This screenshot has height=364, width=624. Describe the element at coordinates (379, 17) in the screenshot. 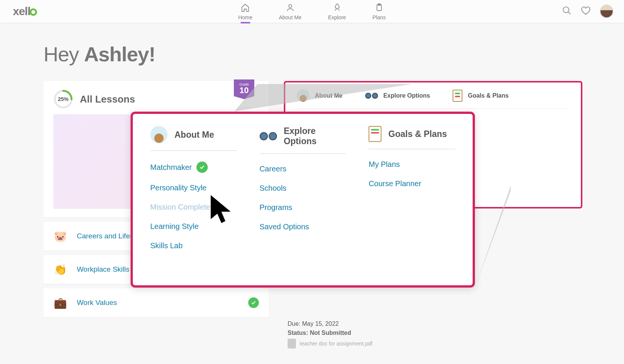

I see `nav-plans-label: Plans` at that location.